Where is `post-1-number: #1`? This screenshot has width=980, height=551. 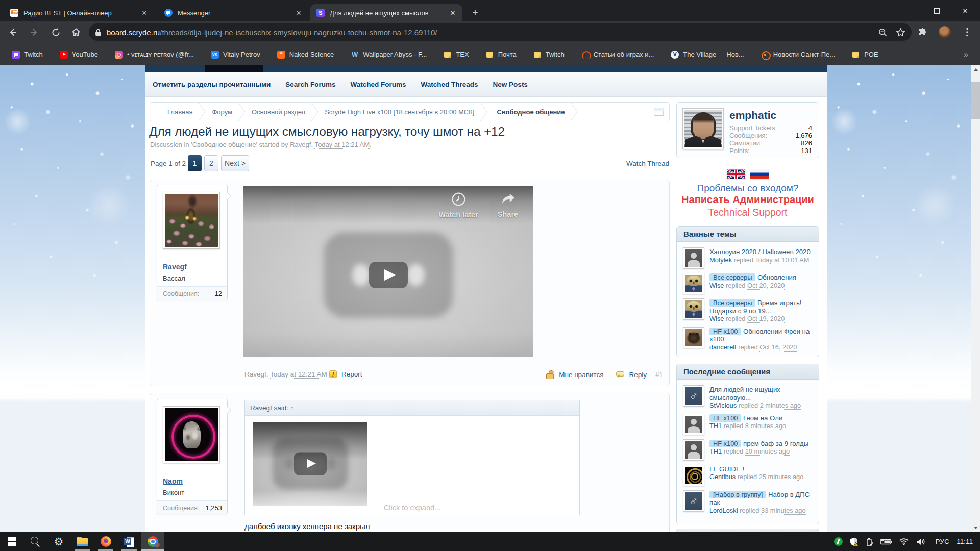 post-1-number: #1 is located at coordinates (659, 374).